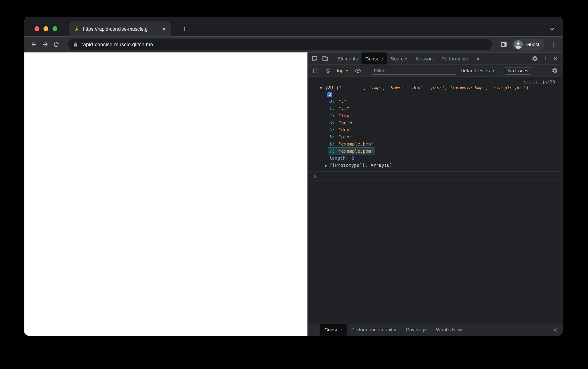  I want to click on array-preview: (8) ['.', '..', 'tmp', 'home', 'dev', 'p…, so click(427, 88).